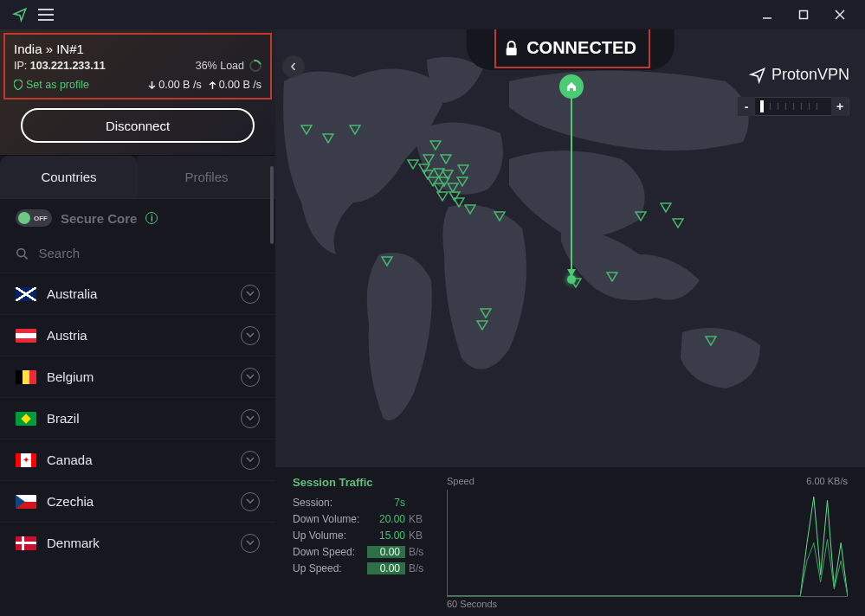  I want to click on country-name: Brazil, so click(63, 419).